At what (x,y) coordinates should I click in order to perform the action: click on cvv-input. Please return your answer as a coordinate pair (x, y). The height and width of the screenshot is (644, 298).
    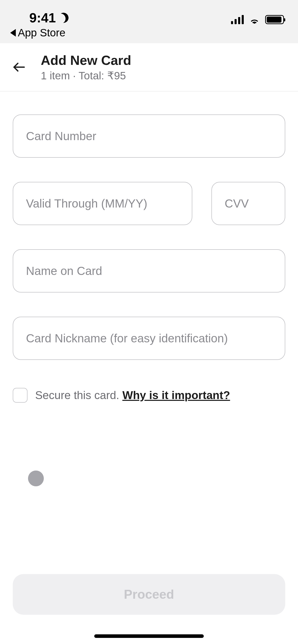
    Looking at the image, I should click on (248, 203).